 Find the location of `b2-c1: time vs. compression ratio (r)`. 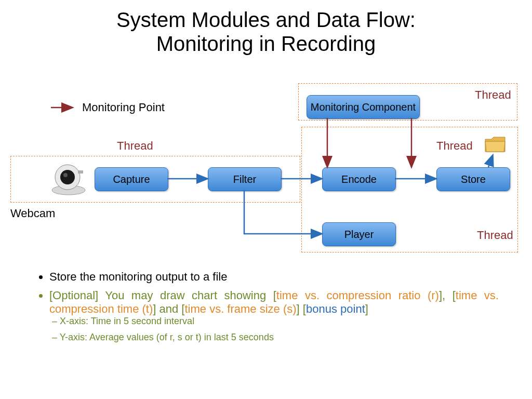

b2-c1: time vs. compression ratio (r) is located at coordinates (357, 295).